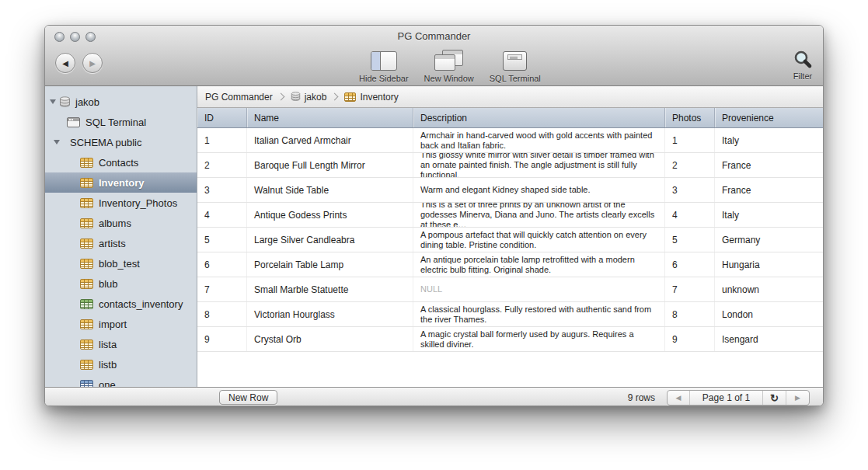 The width and height of the screenshot is (868, 470). Describe the element at coordinates (309, 97) in the screenshot. I see `breadcrumb-item-database: jakob` at that location.